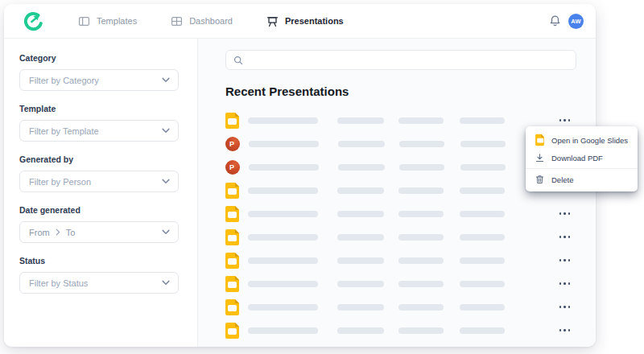 This screenshot has height=354, width=644. Describe the element at coordinates (99, 130) in the screenshot. I see `filter-select: Filter by Template` at that location.